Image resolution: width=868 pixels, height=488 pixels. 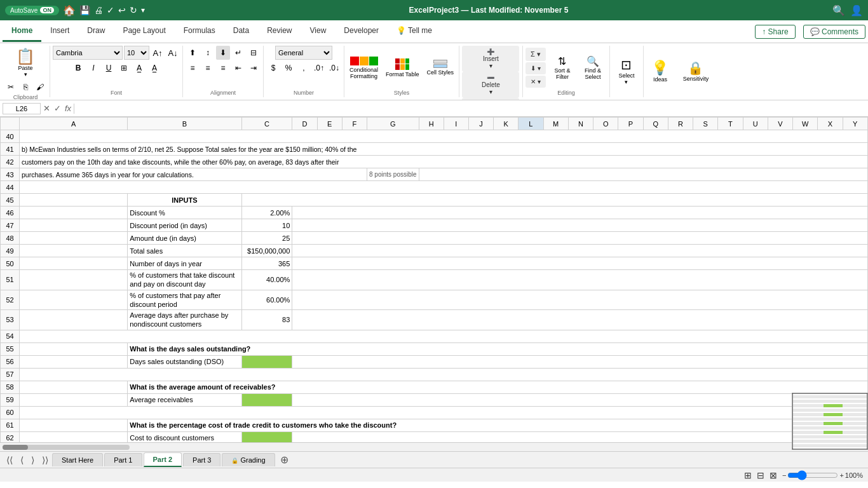 I want to click on cell-styles-button: Cell Styles, so click(x=440, y=67).